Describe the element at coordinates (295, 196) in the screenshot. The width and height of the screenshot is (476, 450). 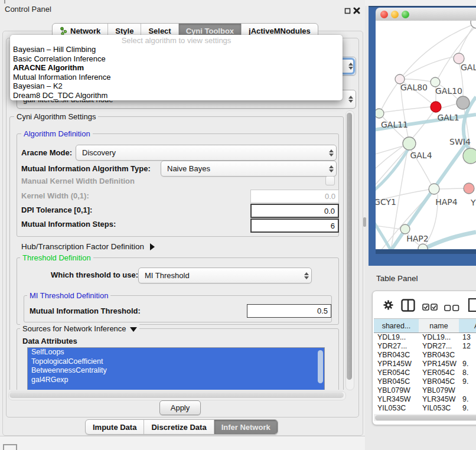
I see `kernel-width-field: 0.0` at that location.